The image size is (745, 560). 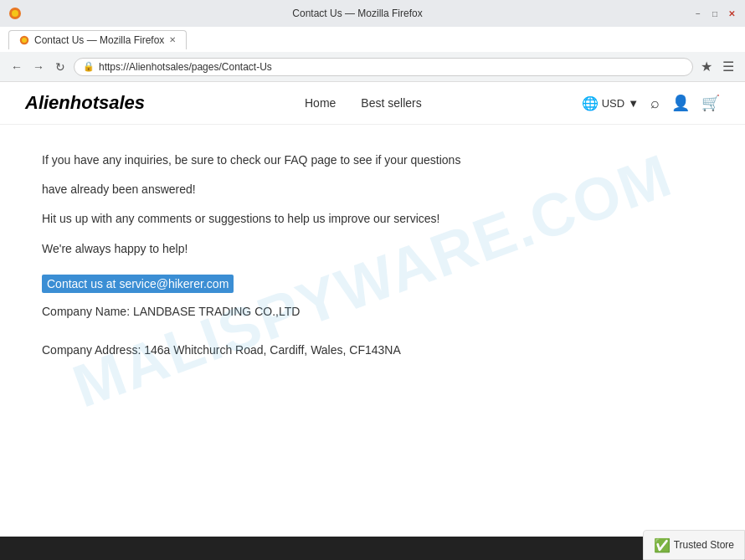 I want to click on lock-icon: 🔒, so click(x=89, y=67).